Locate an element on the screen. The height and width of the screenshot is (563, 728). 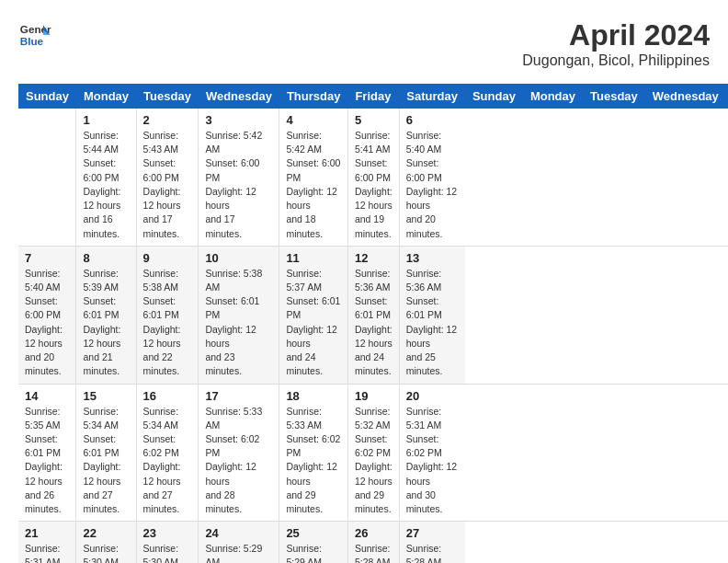
calendar-cell: 21Sunrise: 5:31 AMSunset: 6:02 PMDayligh… is located at coordinates (48, 543).